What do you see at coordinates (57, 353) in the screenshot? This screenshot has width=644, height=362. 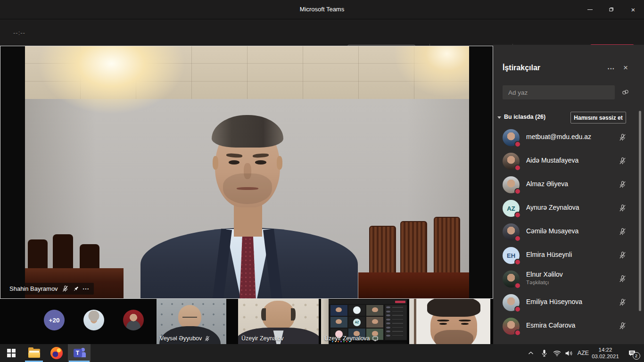 I see `firefox-button` at bounding box center [57, 353].